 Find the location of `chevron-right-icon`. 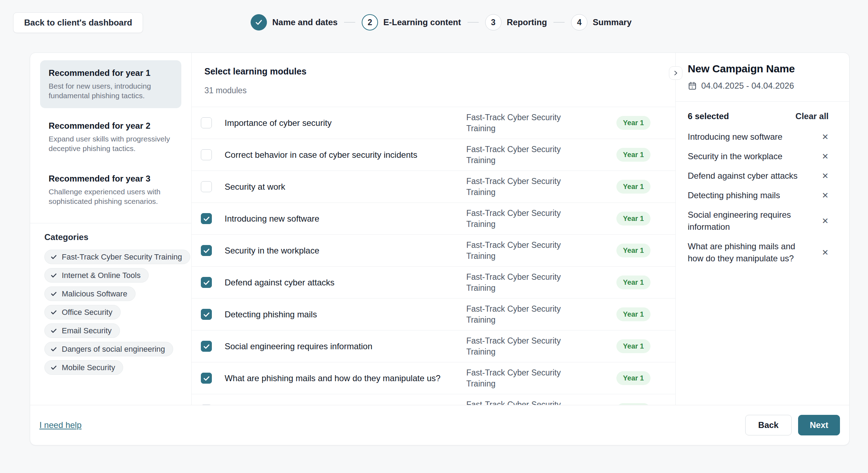

chevron-right-icon is located at coordinates (676, 73).